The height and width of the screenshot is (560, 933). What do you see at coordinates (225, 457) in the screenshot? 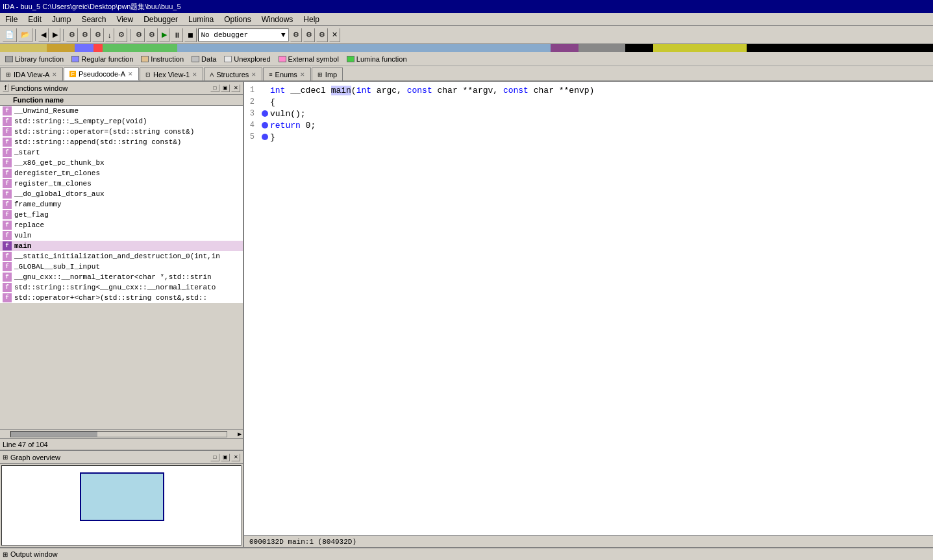
I see `graph-maximize: ▣` at bounding box center [225, 457].